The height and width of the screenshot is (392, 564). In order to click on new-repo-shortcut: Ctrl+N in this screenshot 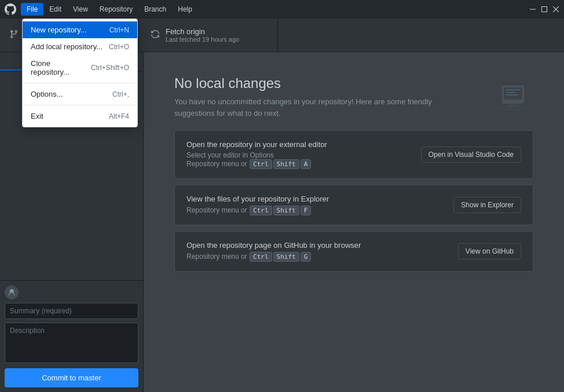, I will do `click(119, 30)`.